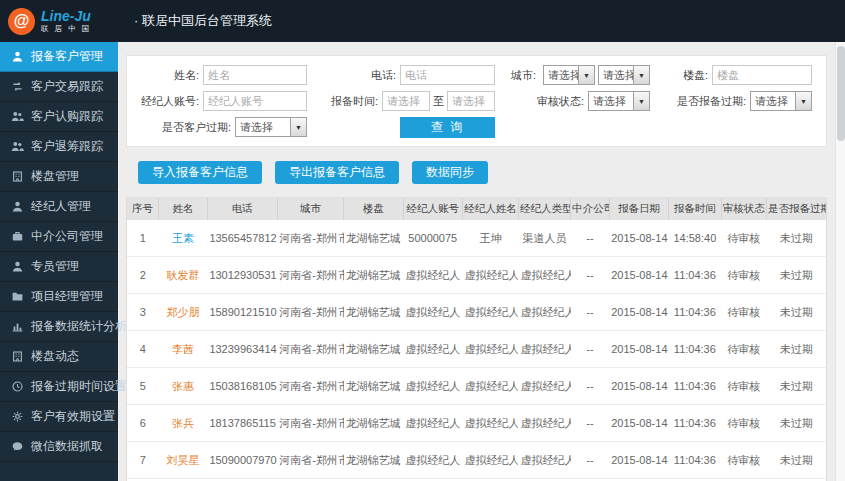 The width and height of the screenshot is (845, 481). What do you see at coordinates (242, 386) in the screenshot?
I see `cell-phone: 15038168105` at bounding box center [242, 386].